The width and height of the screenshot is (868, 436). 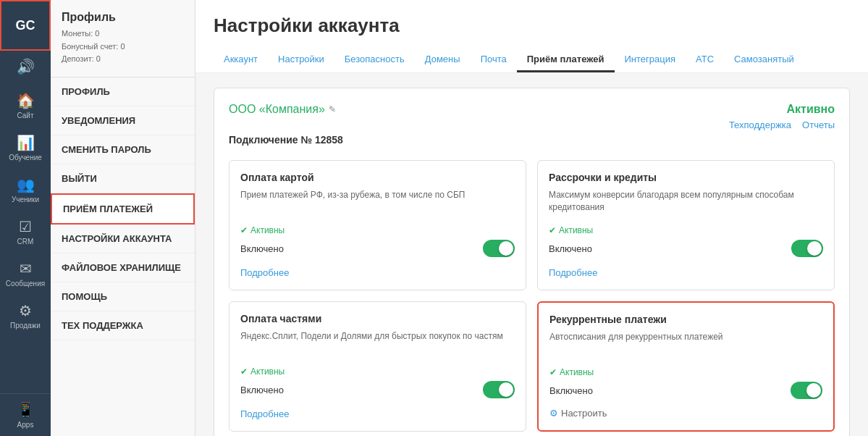 What do you see at coordinates (686, 343) in the screenshot?
I see `card-recurring-desc: Автосписания для рекуррентных платежей` at bounding box center [686, 343].